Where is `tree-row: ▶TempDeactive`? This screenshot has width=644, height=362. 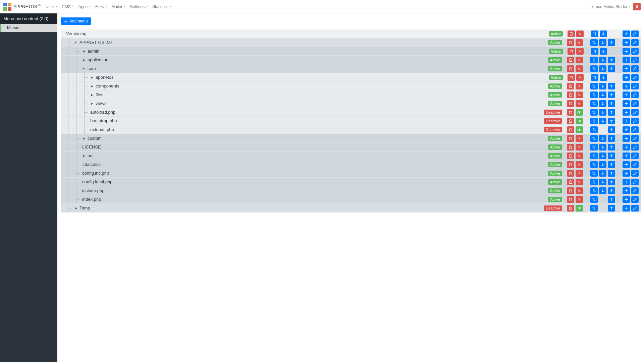
tree-row: ▶TempDeactive is located at coordinates (351, 208).